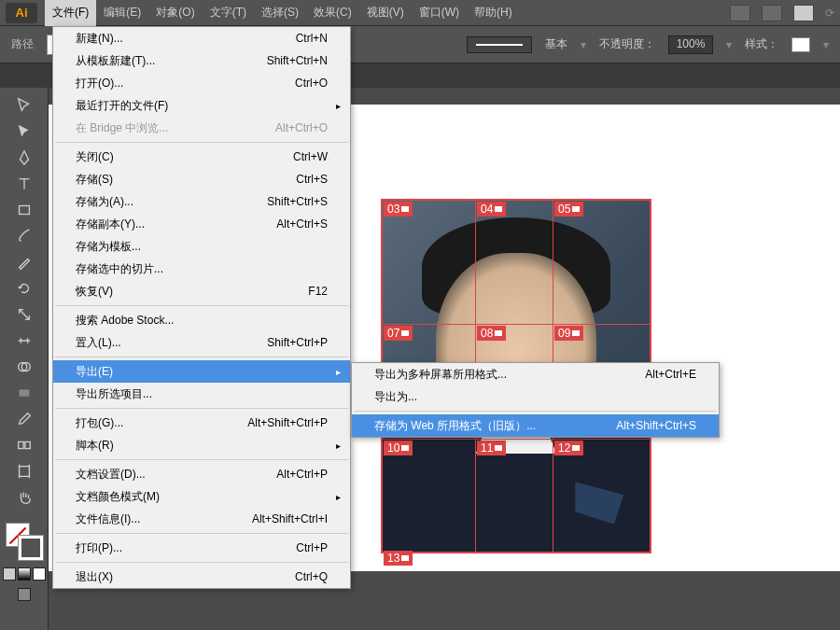 This screenshot has width=840, height=630. What do you see at coordinates (119, 269) in the screenshot?
I see `menu-label: 存储选中的切片...` at bounding box center [119, 269].